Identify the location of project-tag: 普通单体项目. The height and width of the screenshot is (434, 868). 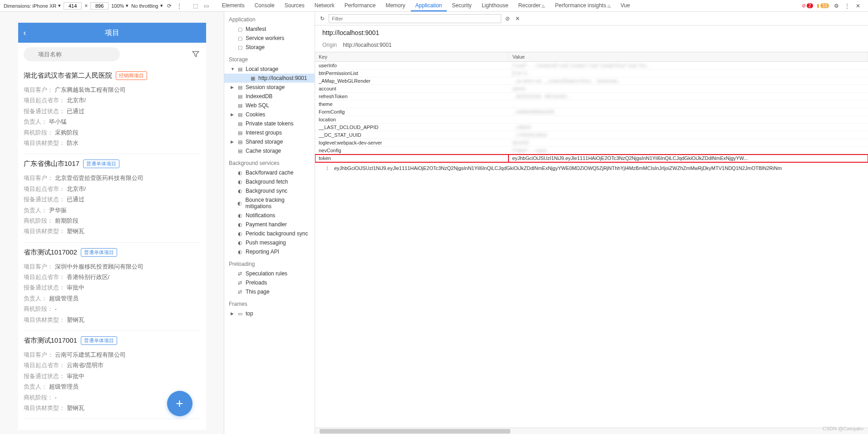
(99, 341).